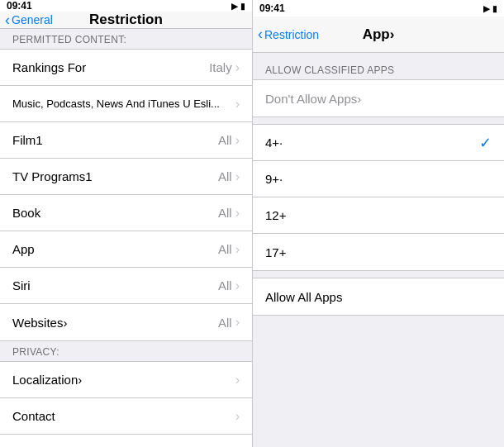  Describe the element at coordinates (126, 104) in the screenshot. I see `list-item: Music, Podcasts, News And iTunes U Esli.…` at that location.